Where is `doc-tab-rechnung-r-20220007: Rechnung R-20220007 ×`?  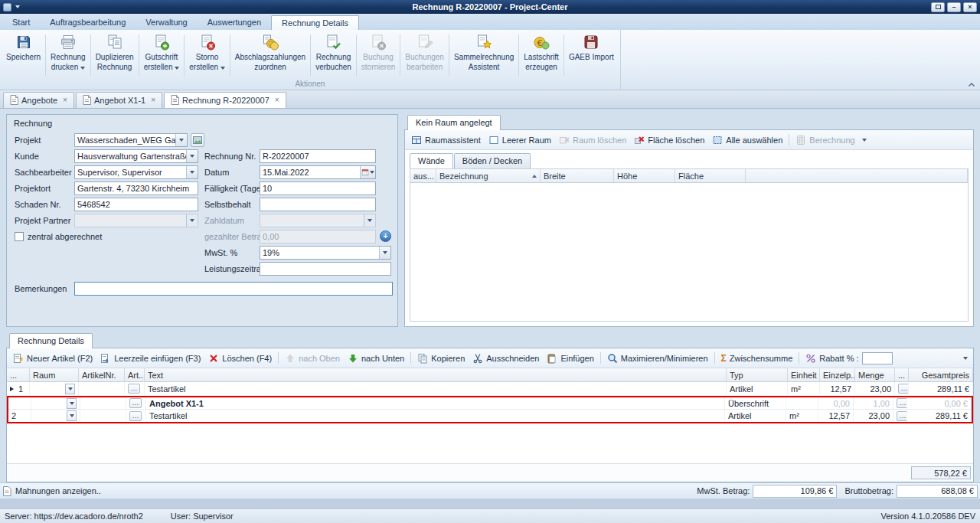 doc-tab-rechnung-r-20220007: Rechnung R-20220007 × is located at coordinates (225, 100).